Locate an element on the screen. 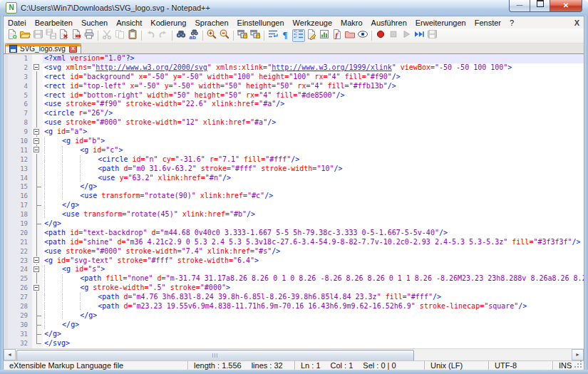  code-text: <path d="m23.23 19.55v6.9m4.838-11.71h6.… is located at coordinates (314, 306).